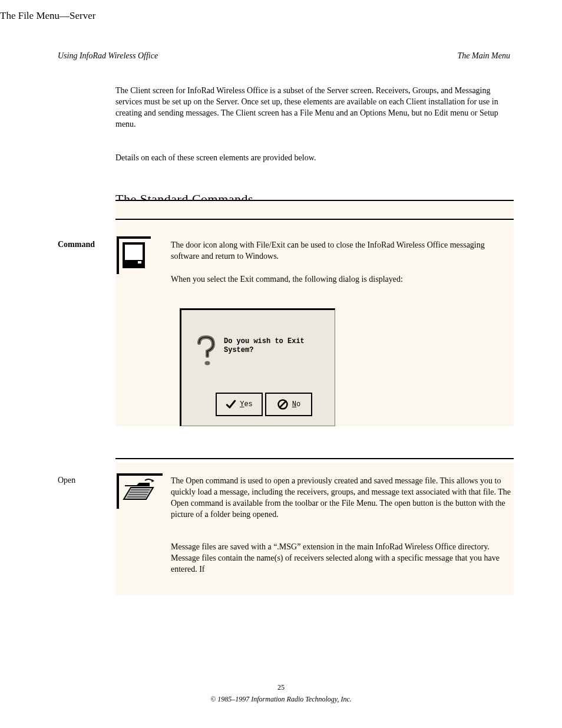  I want to click on page-number: 25, so click(281, 687).